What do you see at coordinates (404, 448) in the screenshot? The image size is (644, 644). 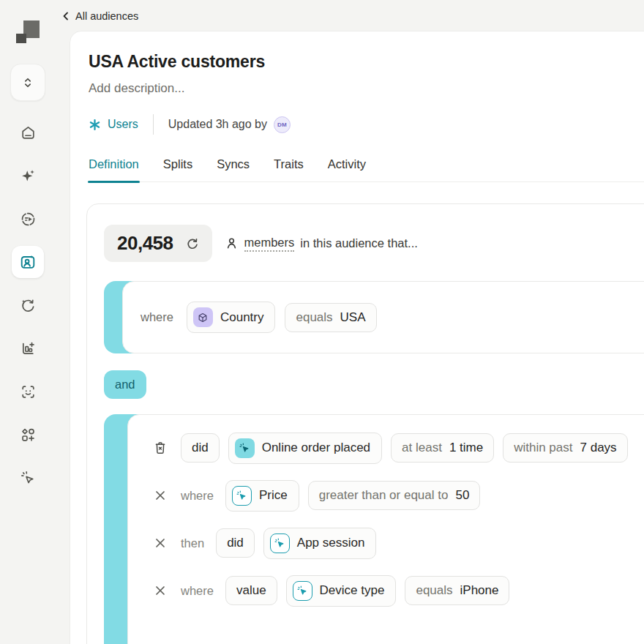 I see `chips: did Online order placed` at bounding box center [404, 448].